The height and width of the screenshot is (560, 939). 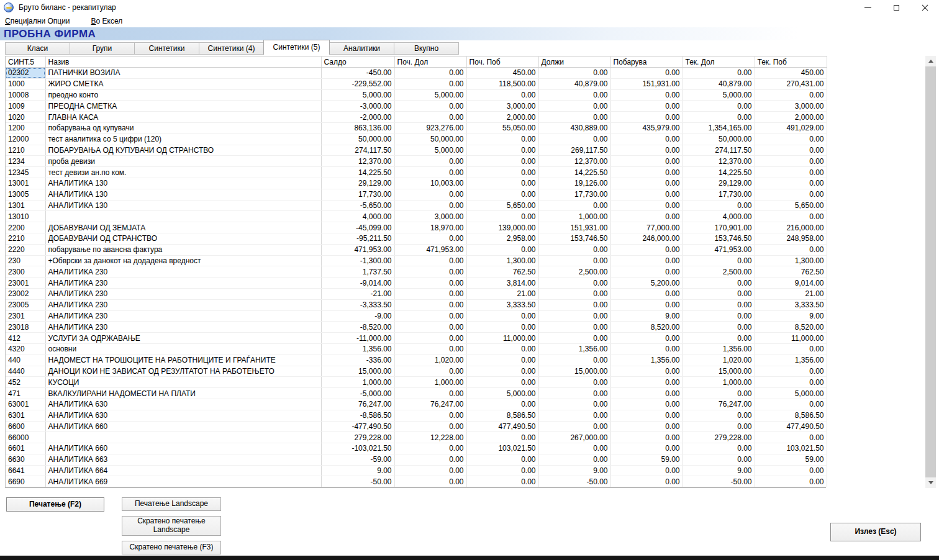 I want to click on grid-cell: 230, so click(x=25, y=261).